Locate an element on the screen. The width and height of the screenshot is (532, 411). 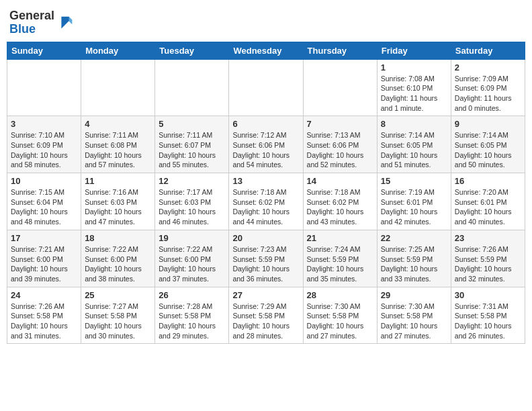
day-number: 10 is located at coordinates (44, 181).